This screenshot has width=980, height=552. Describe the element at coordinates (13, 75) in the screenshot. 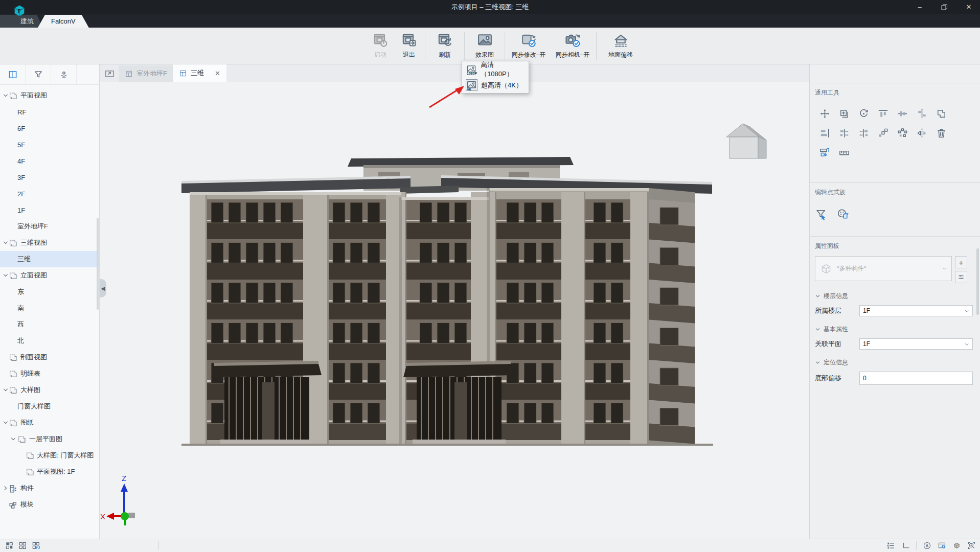

I see `sidebar-tool-panel-columns` at that location.